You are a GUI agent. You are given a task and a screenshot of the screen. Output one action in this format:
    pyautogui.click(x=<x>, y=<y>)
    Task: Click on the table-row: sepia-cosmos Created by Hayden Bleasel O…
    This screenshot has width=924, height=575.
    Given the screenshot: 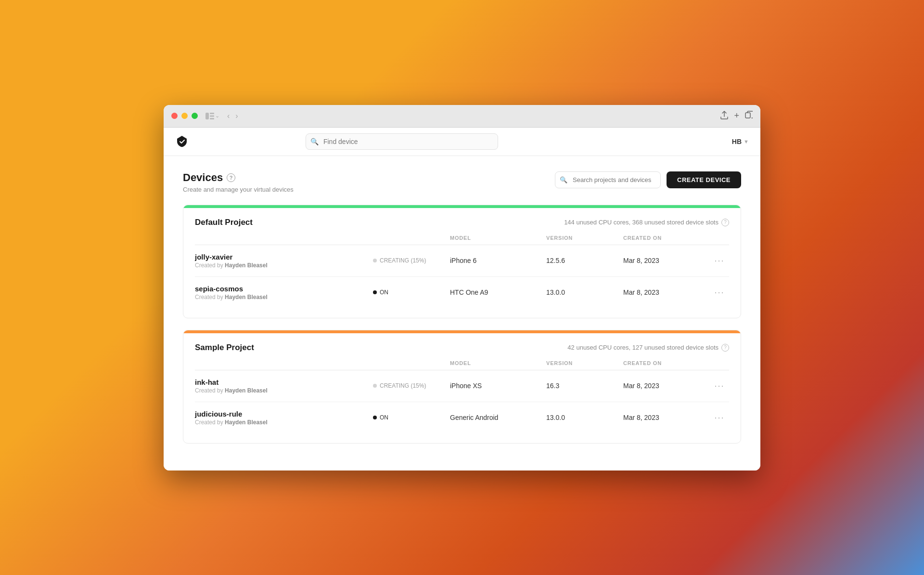 What is the action you would take?
    pyautogui.click(x=462, y=293)
    